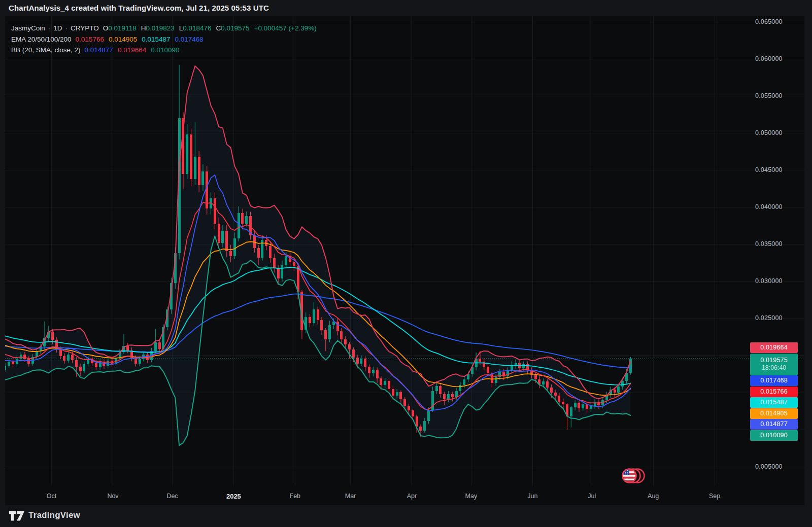  I want to click on ema-value: 0.014905, so click(123, 40).